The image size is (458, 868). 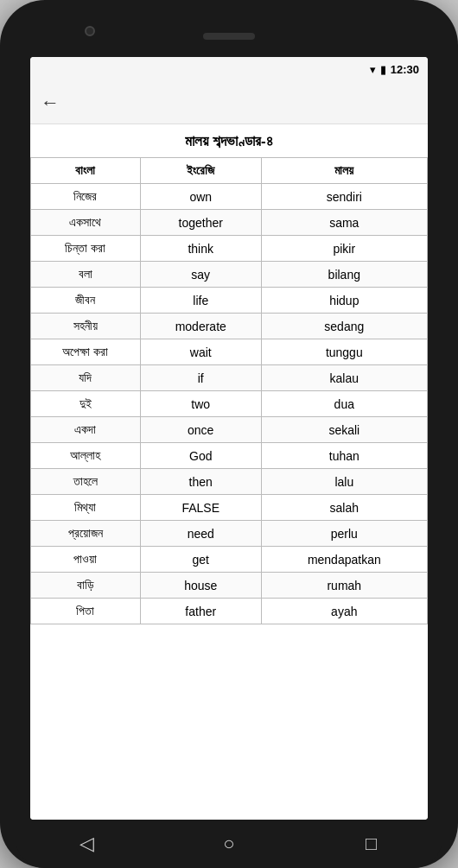 What do you see at coordinates (344, 378) in the screenshot?
I see `table-cell: kalau` at bounding box center [344, 378].